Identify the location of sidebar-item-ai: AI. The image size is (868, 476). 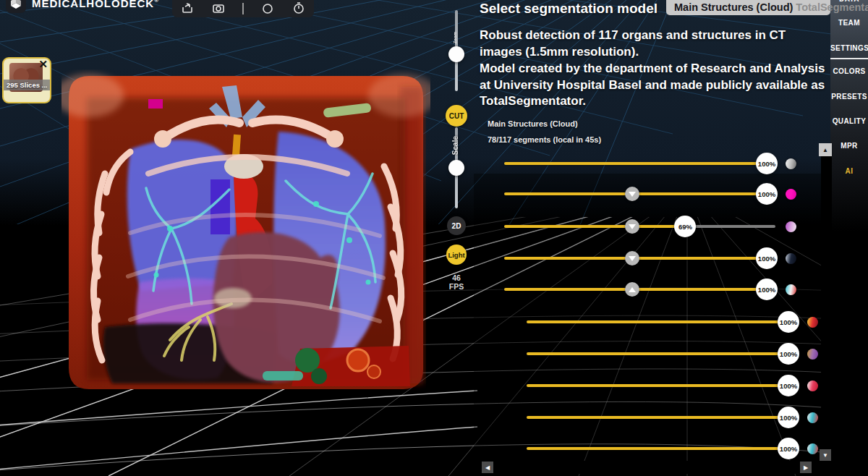
(849, 171).